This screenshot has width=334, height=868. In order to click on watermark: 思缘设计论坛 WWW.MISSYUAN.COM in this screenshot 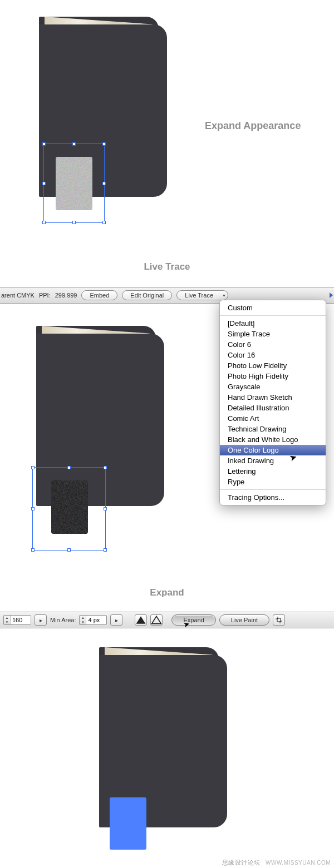, I will do `click(276, 863)`.